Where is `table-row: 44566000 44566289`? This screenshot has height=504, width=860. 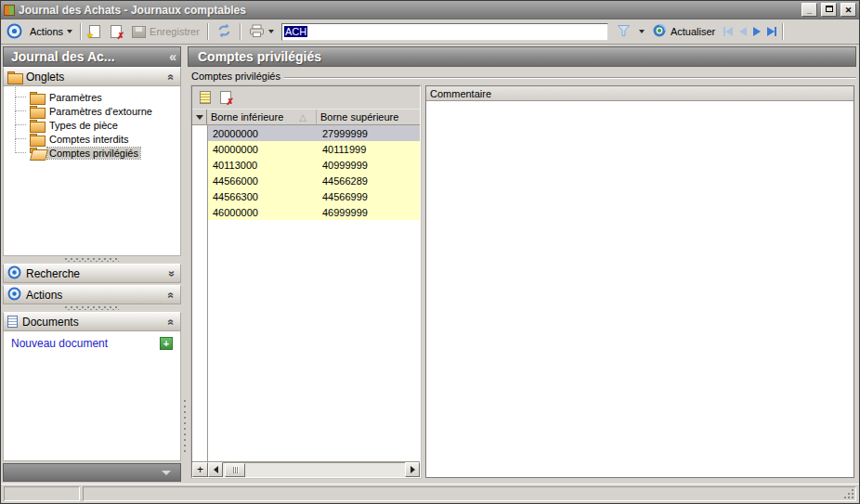
table-row: 44566000 44566289 is located at coordinates (306, 180).